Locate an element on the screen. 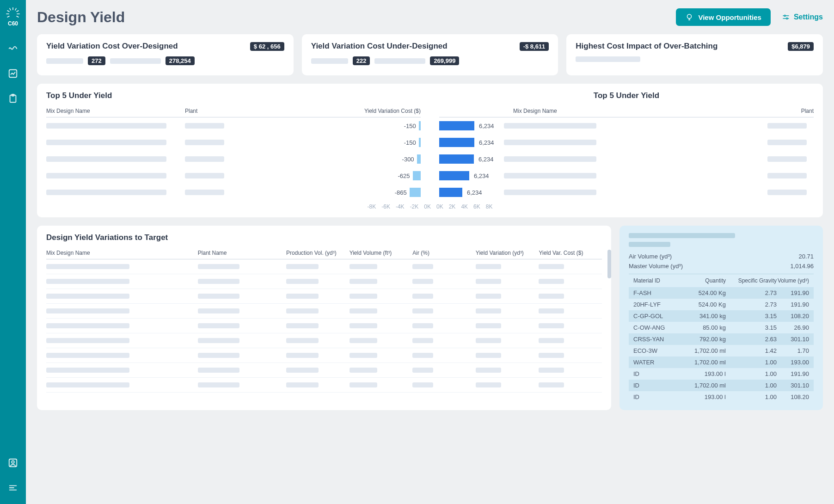 The image size is (834, 504). card-title: Yield Variation Cost Under-Designed is located at coordinates (379, 46).